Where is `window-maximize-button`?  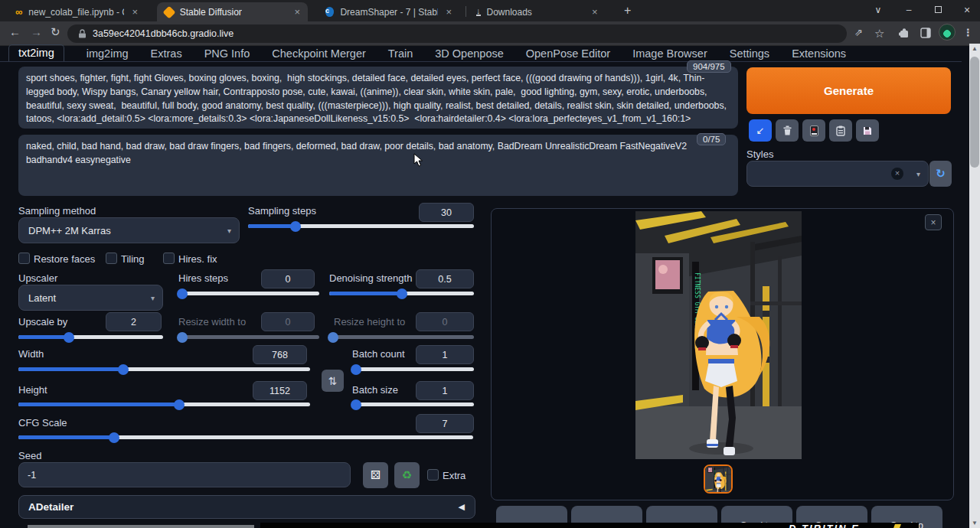 window-maximize-button is located at coordinates (938, 11).